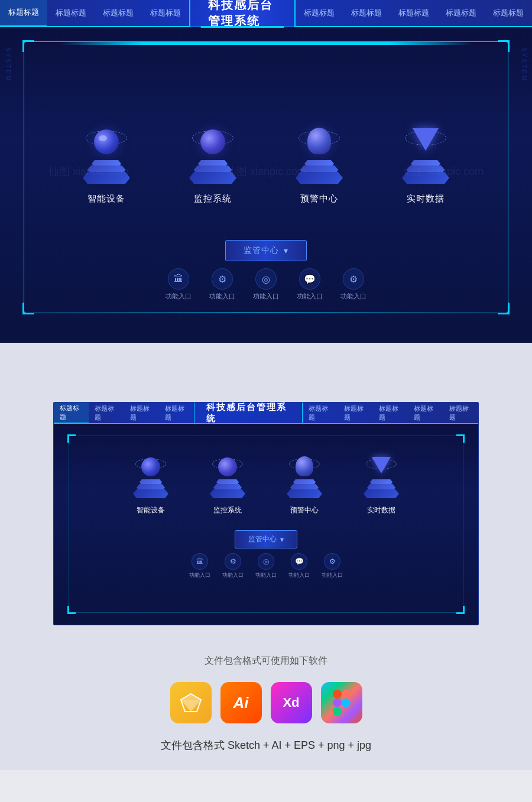 The image size is (532, 802). Describe the element at coordinates (233, 566) in the screenshot. I see `preview-func-1: ⚙ 功能入口` at that location.